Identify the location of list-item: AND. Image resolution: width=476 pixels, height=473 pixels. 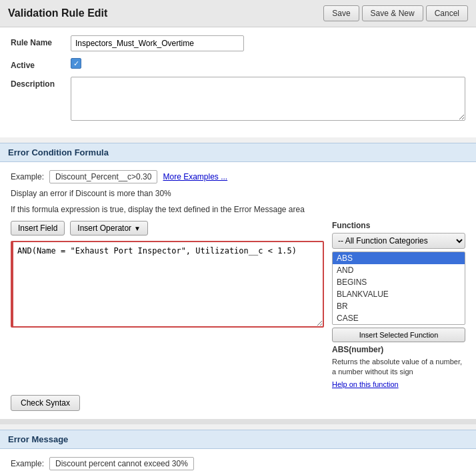
(399, 270).